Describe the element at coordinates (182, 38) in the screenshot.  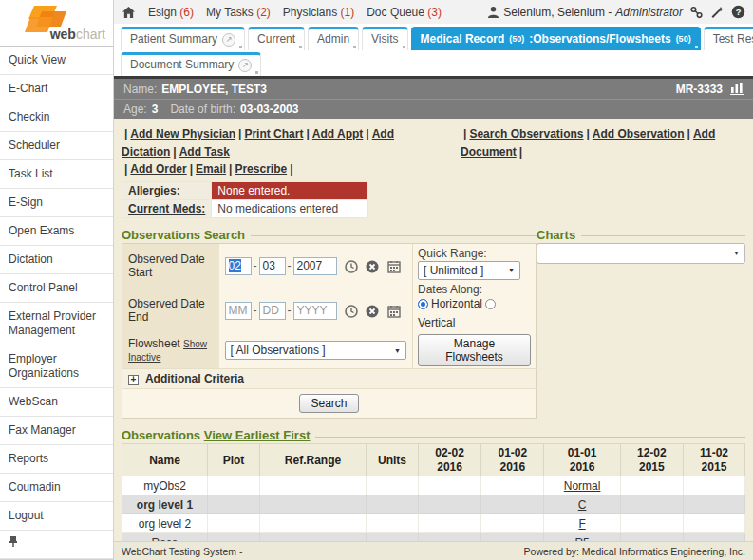
I see `tab-patient-summary: Patient Summary↗` at that location.